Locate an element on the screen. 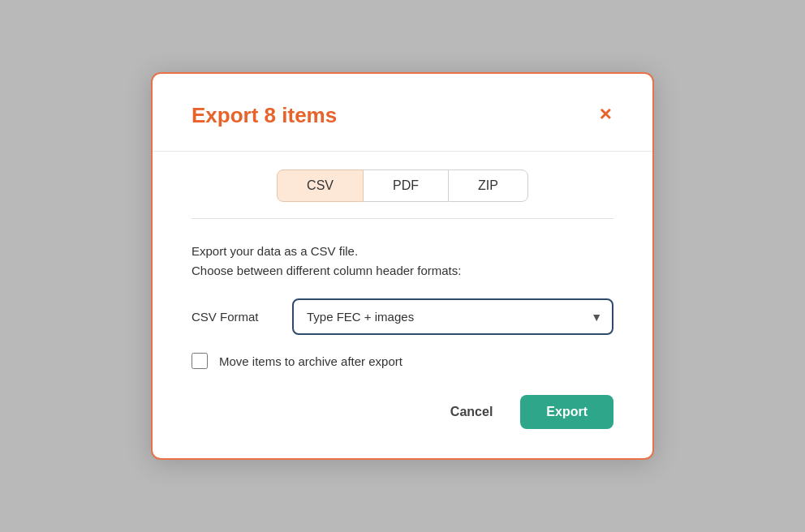 The width and height of the screenshot is (805, 532). archive-checkbox is located at coordinates (200, 361).